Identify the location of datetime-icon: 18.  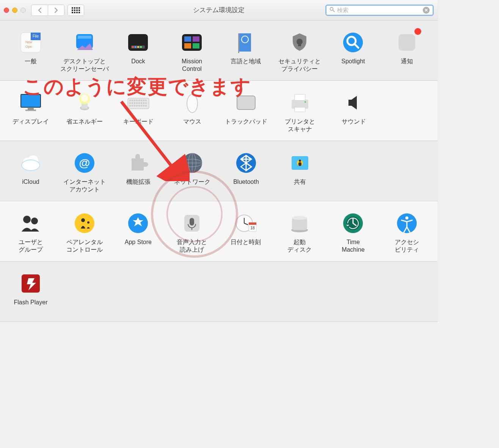
(246, 223).